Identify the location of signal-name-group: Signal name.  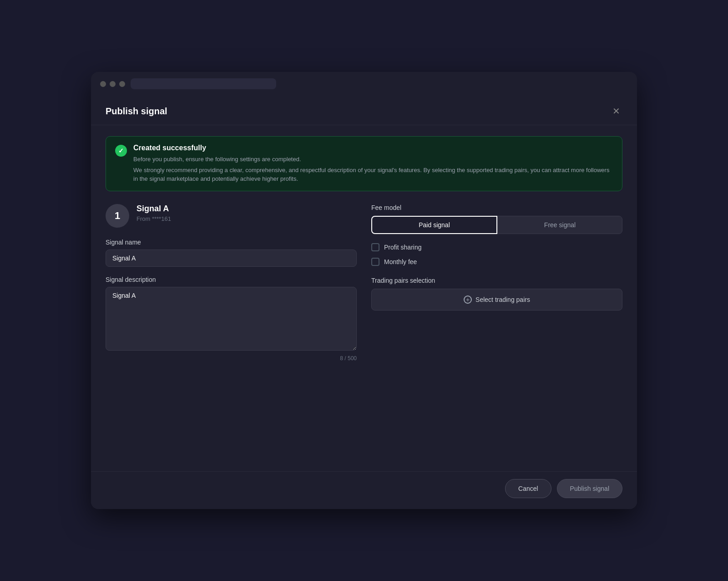
(231, 253).